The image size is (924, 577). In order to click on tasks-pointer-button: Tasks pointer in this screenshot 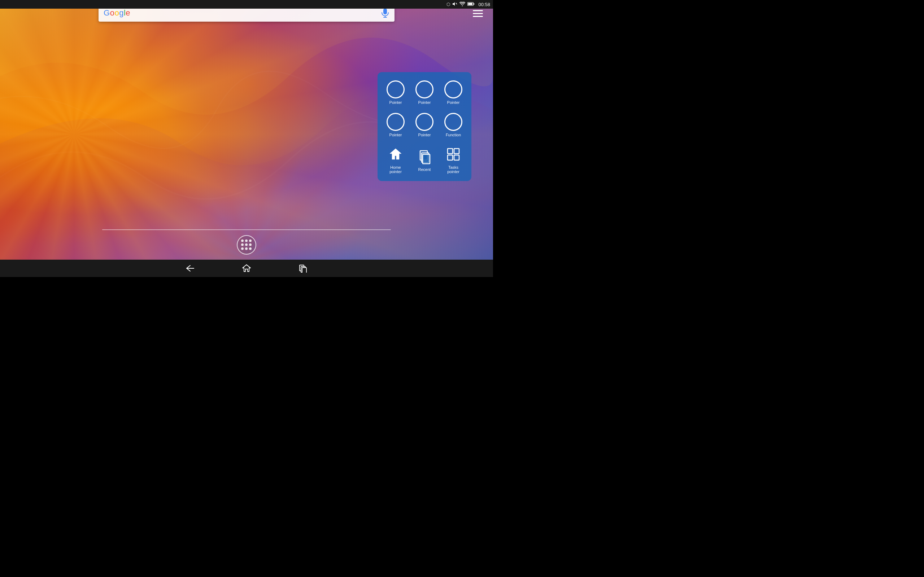, I will do `click(453, 159)`.